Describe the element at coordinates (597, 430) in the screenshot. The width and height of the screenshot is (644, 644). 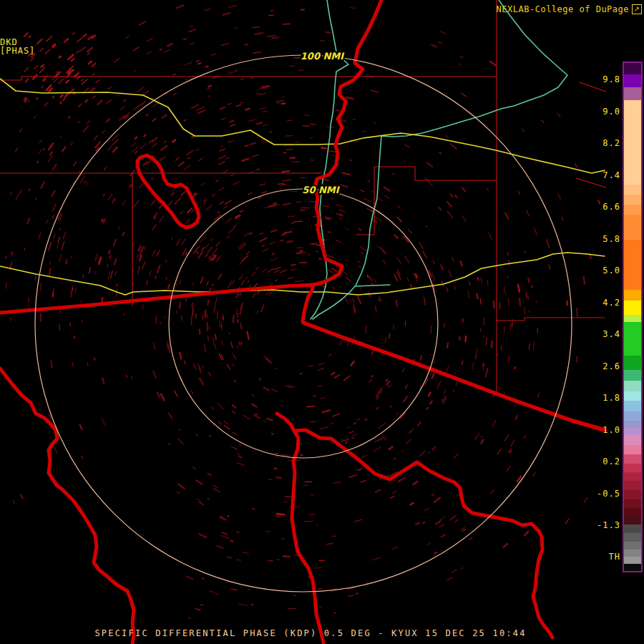
I see `colorbar-tick-label: 1.0` at that location.